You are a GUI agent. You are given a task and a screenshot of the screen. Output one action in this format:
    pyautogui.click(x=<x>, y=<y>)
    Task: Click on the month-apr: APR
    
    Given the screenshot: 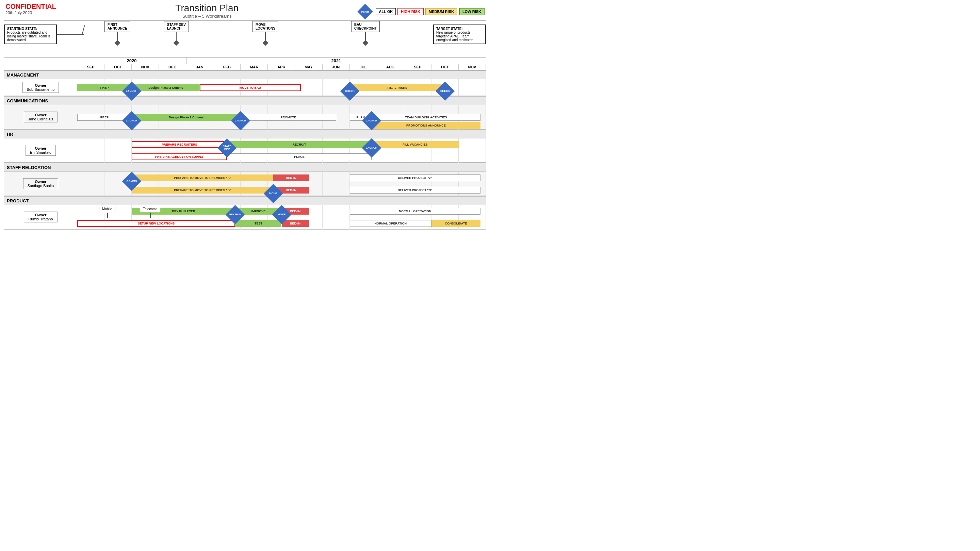 What is the action you would take?
    pyautogui.click(x=282, y=67)
    